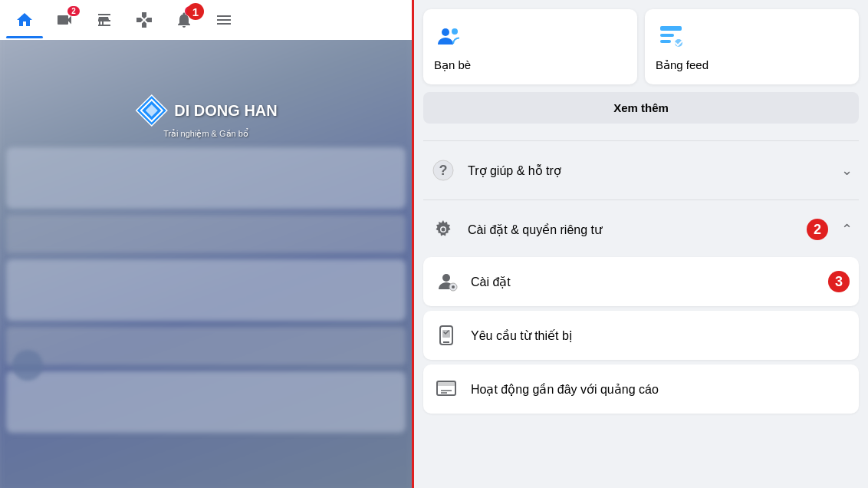  What do you see at coordinates (817, 229) in the screenshot?
I see `step2-badge: 2` at bounding box center [817, 229].